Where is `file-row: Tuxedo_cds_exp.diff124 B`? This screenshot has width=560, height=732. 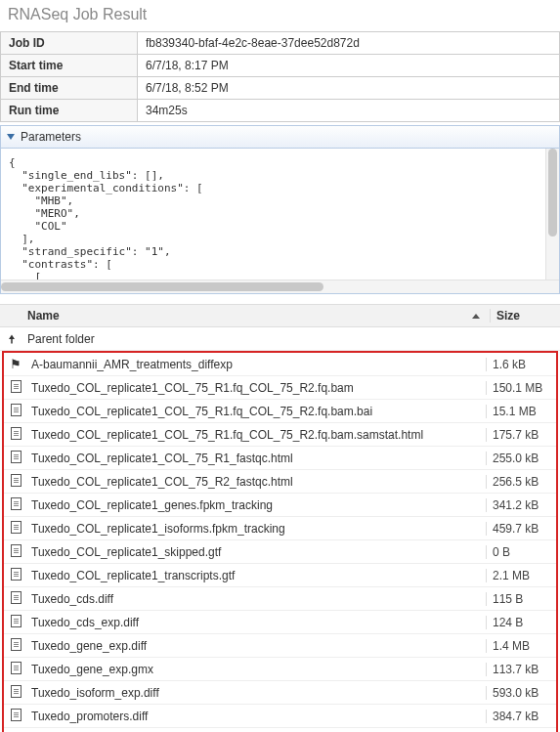
file-row: Tuxedo_cds_exp.diff124 B is located at coordinates (280, 623).